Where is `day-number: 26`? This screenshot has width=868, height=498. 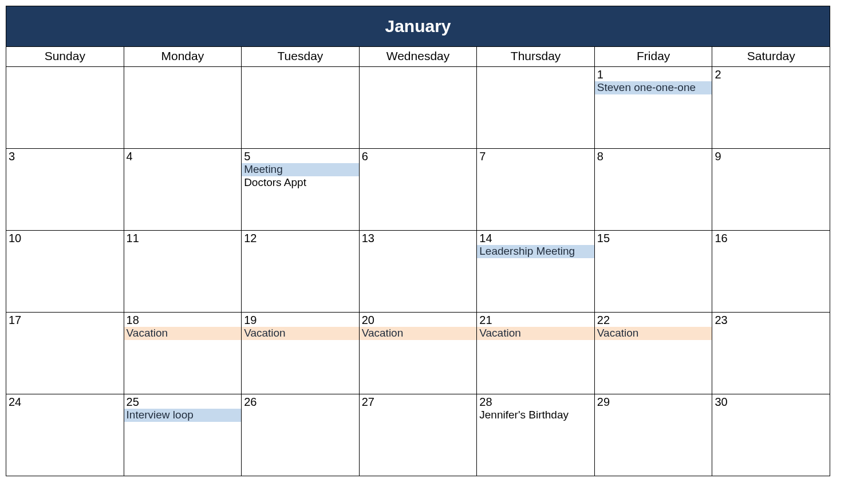 day-number: 26 is located at coordinates (300, 402).